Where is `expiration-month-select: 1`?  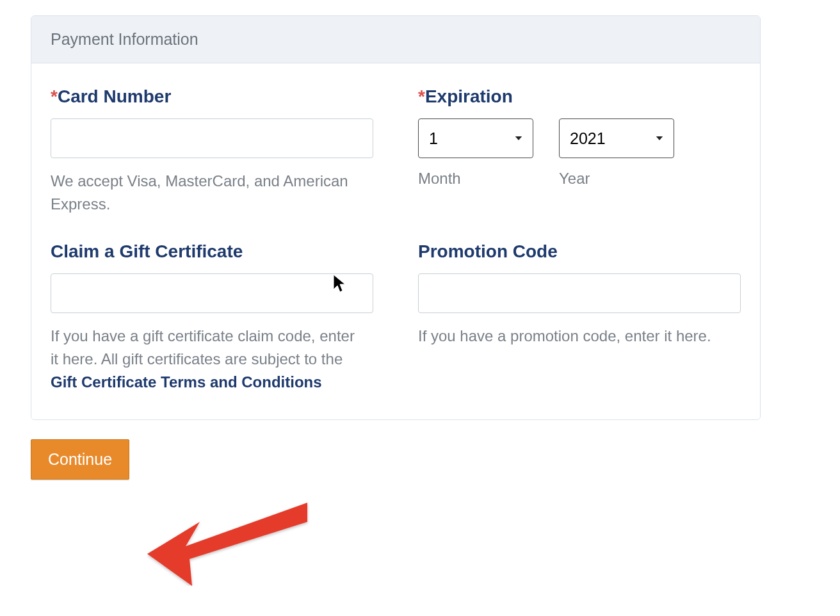 expiration-month-select: 1 is located at coordinates (476, 138).